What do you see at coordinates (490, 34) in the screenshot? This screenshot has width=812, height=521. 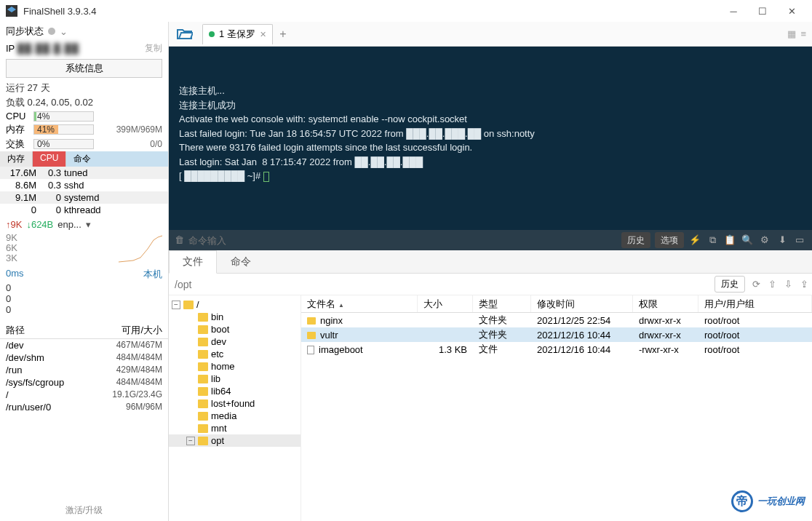 I see `session-tabbar: 1 圣保罗 ✕ + ▦ ≡` at bounding box center [490, 34].